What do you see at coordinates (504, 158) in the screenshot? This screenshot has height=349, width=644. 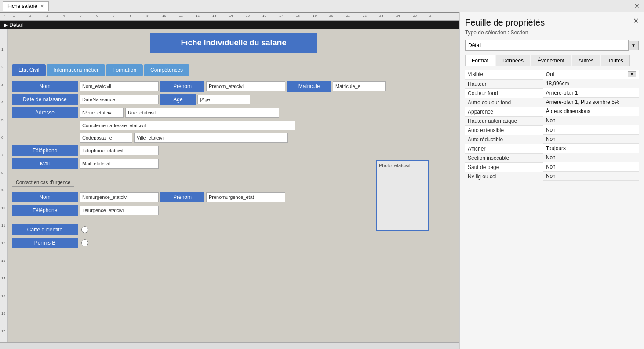 I see `prop-name: Section insécable` at bounding box center [504, 158].